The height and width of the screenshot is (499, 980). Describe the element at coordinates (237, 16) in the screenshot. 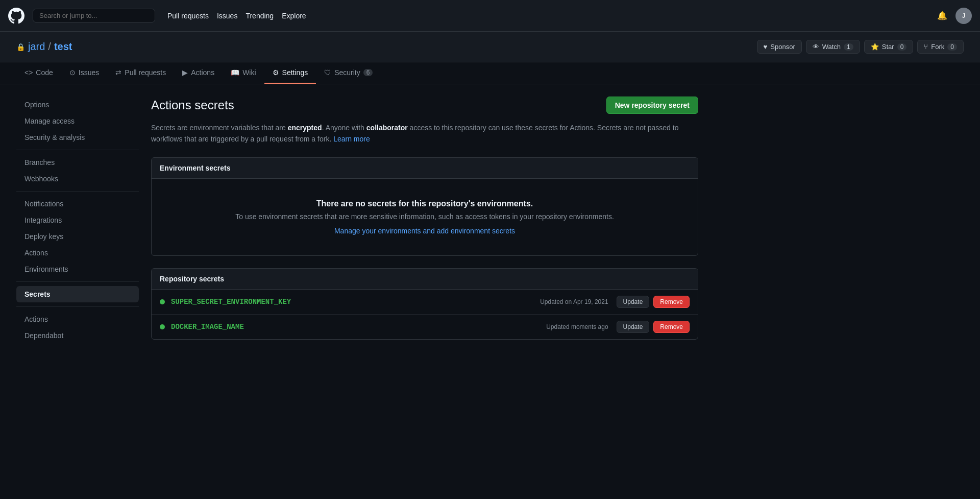

I see `top-nav-links: Pull requests Issues Trending Explore` at that location.